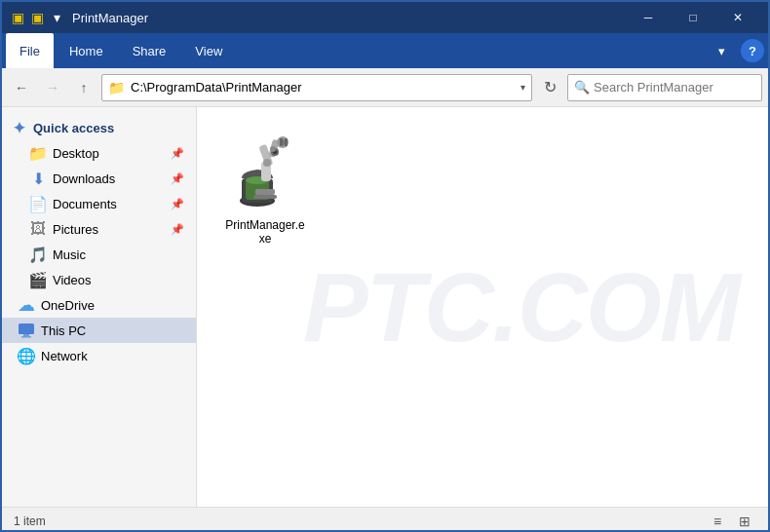  What do you see at coordinates (721, 51) in the screenshot?
I see `ribbon-collapse-button: ▾` at bounding box center [721, 51].